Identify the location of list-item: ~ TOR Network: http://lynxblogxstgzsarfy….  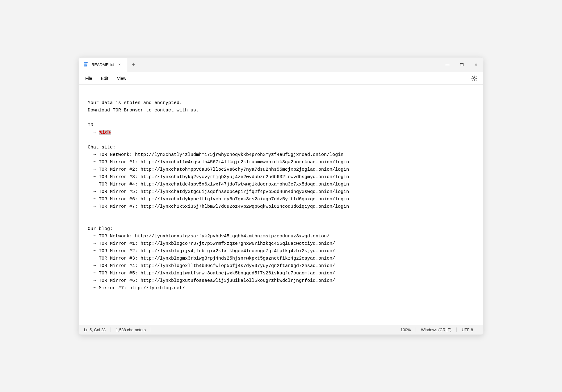
(209, 236).